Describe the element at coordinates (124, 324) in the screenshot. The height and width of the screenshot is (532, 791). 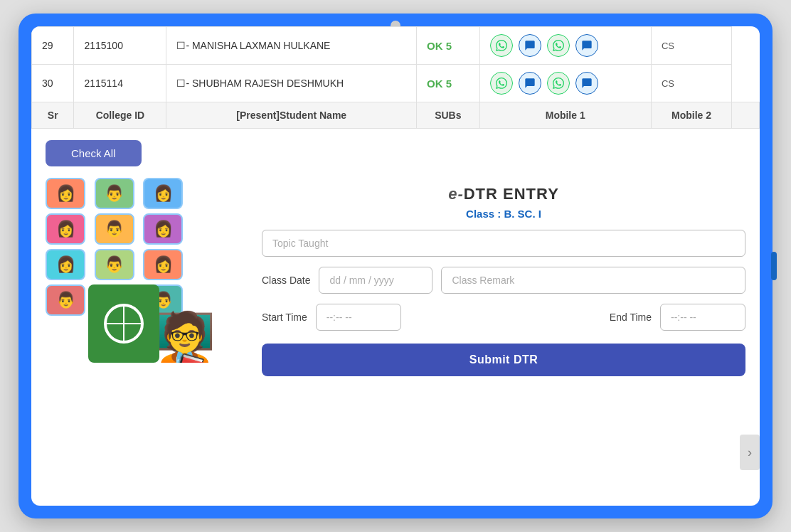
I see `board-circle` at that location.